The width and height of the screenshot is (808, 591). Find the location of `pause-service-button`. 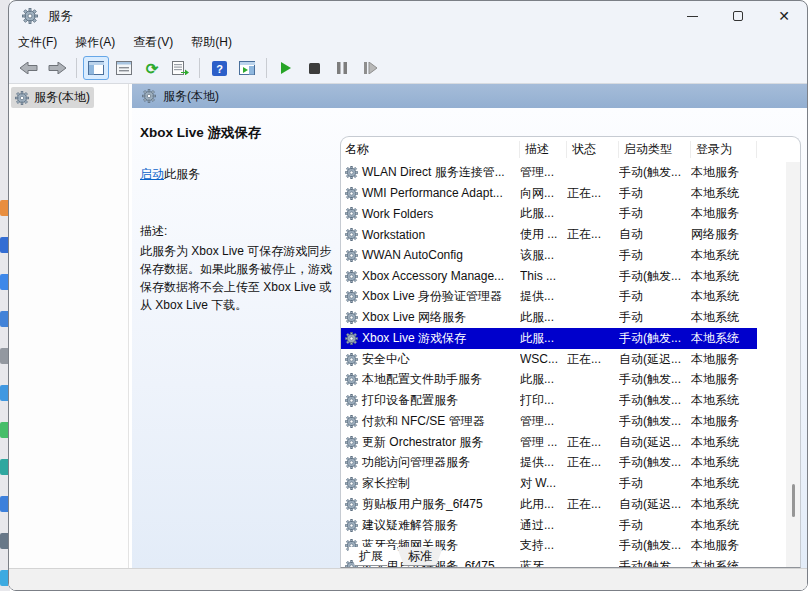

pause-service-button is located at coordinates (342, 68).